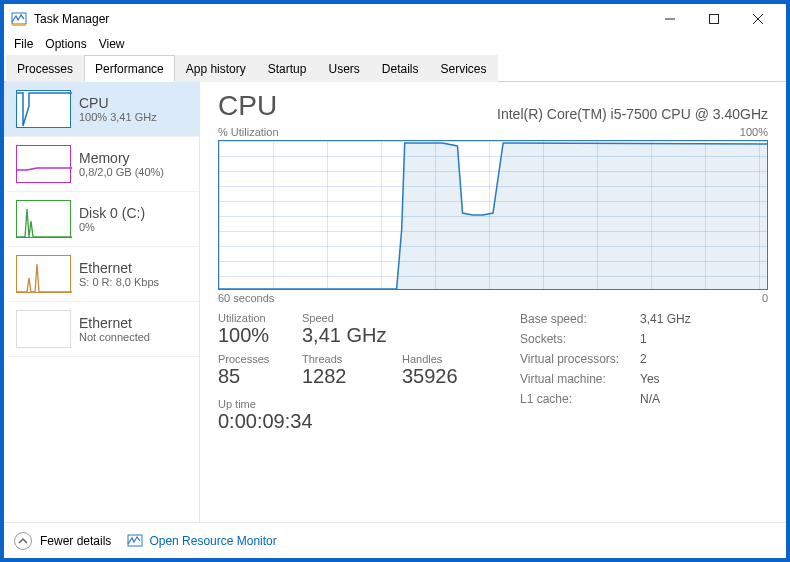 This screenshot has width=790, height=562. Describe the element at coordinates (650, 402) in the screenshot. I see `detail-val: N/A` at that location.